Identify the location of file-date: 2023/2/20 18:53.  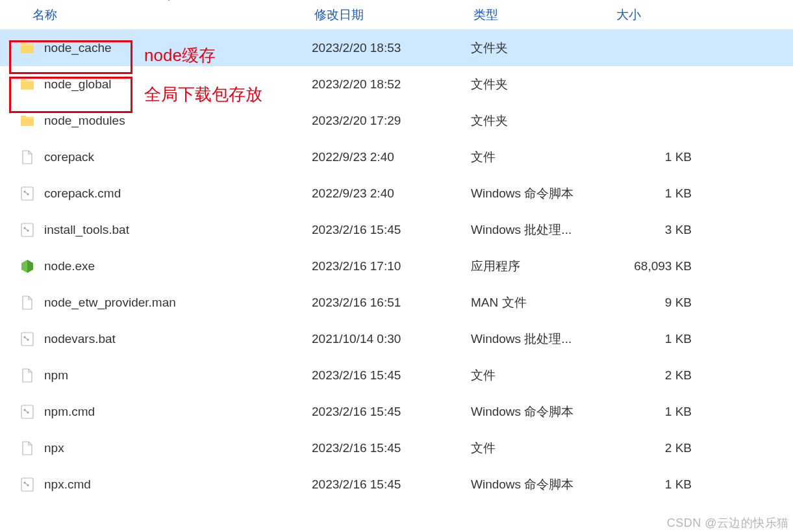
(391, 48).